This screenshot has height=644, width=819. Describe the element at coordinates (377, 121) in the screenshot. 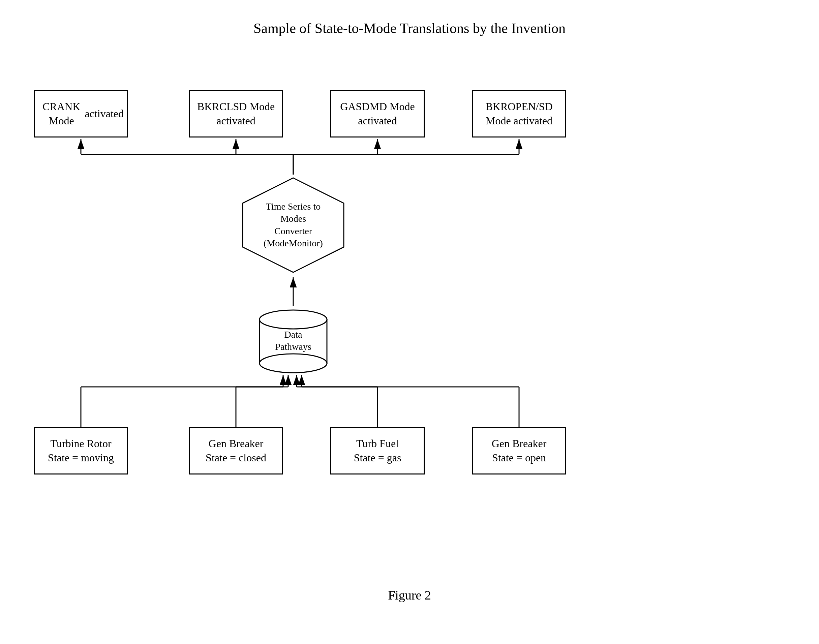

I see `gasdmd-mode-line2: activated` at that location.